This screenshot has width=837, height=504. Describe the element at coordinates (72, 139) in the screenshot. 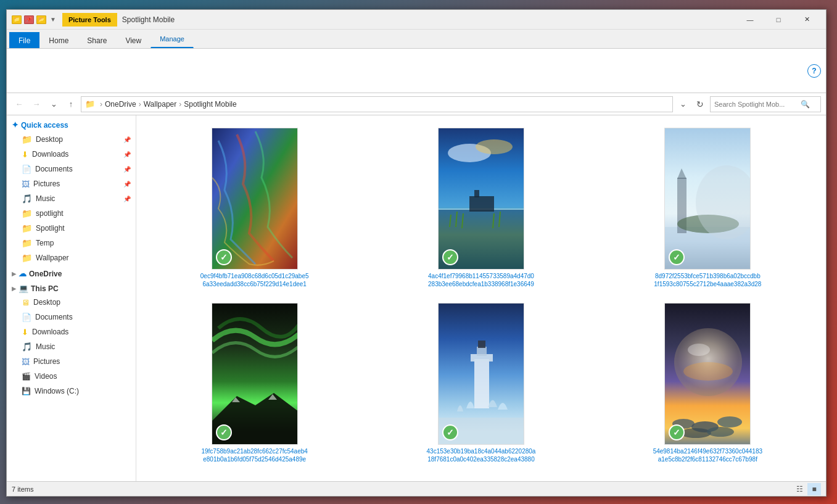

I see `sidebar-item-desktop: 📁 Desktop 📌` at that location.